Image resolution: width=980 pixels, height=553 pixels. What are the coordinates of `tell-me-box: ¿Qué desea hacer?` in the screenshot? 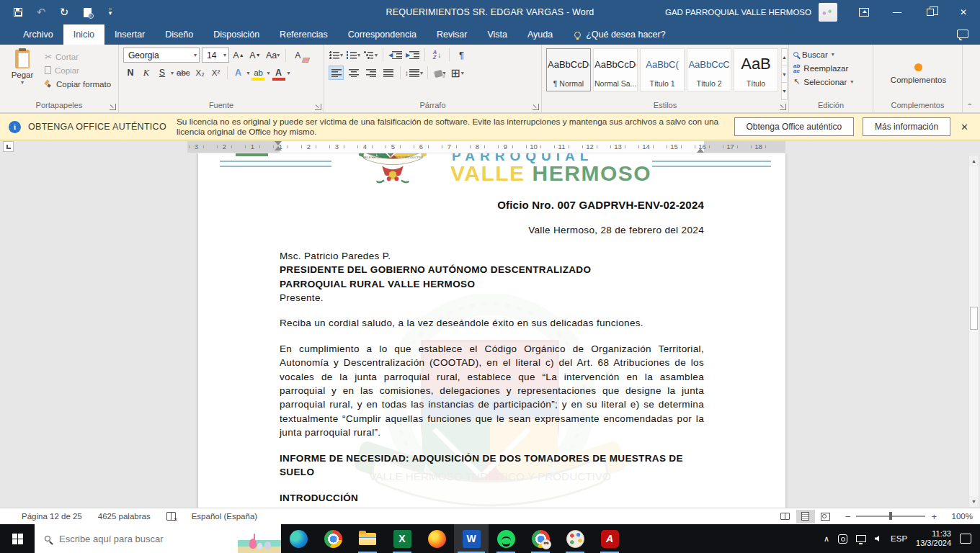 It's located at (614, 35).